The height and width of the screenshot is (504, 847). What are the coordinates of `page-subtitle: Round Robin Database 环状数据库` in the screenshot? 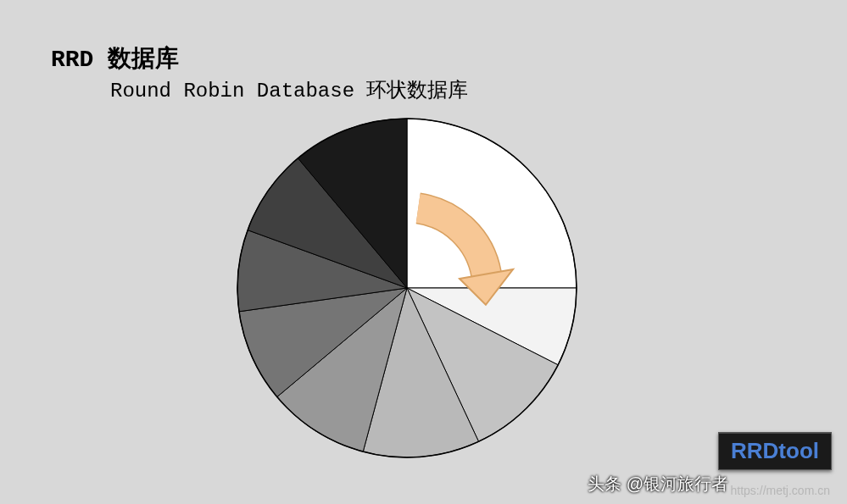 It's located at (289, 90).